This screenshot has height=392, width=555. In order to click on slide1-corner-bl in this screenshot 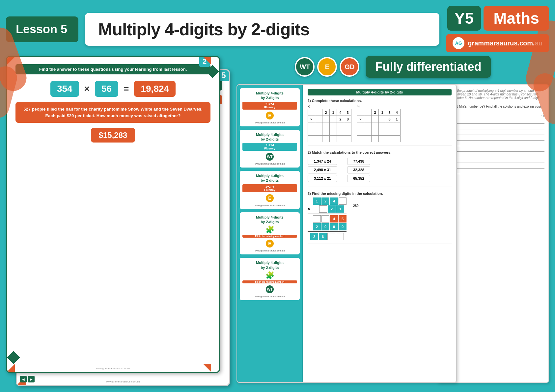, I will do `click(11, 368)`.